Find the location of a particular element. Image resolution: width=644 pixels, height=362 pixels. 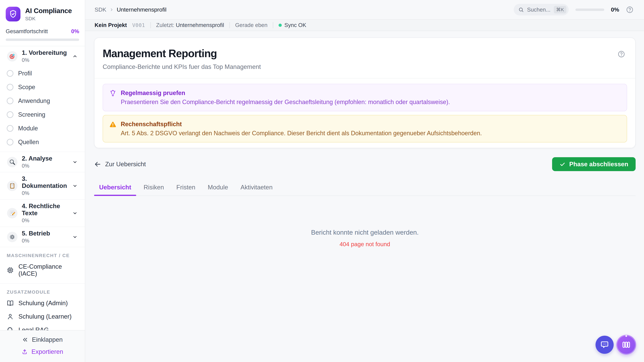

substep-anwendung: Anwendung is located at coordinates (42, 101).